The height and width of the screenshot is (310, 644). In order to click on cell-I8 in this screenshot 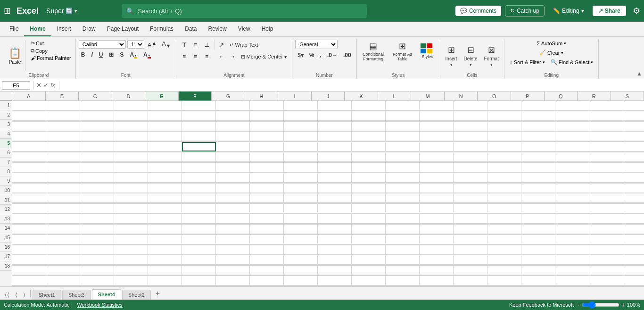, I will do `click(301, 178)`.